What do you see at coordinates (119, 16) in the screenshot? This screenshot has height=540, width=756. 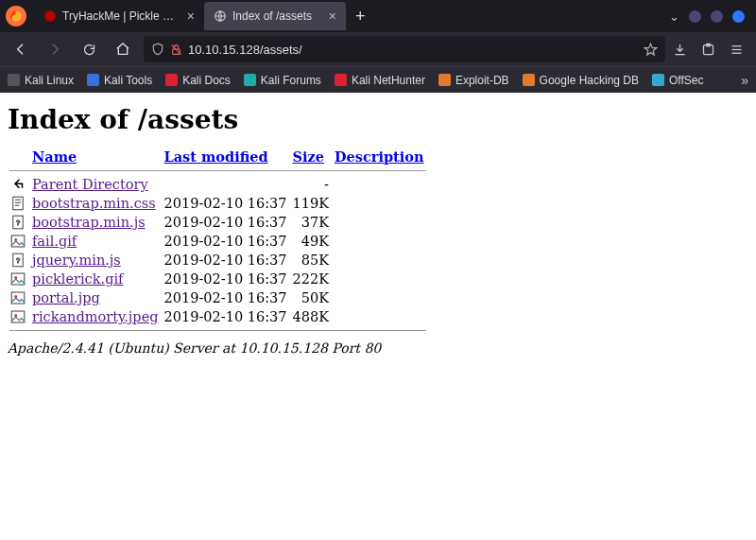 I see `tab: TryHackMe | Pickle Rick×` at bounding box center [119, 16].